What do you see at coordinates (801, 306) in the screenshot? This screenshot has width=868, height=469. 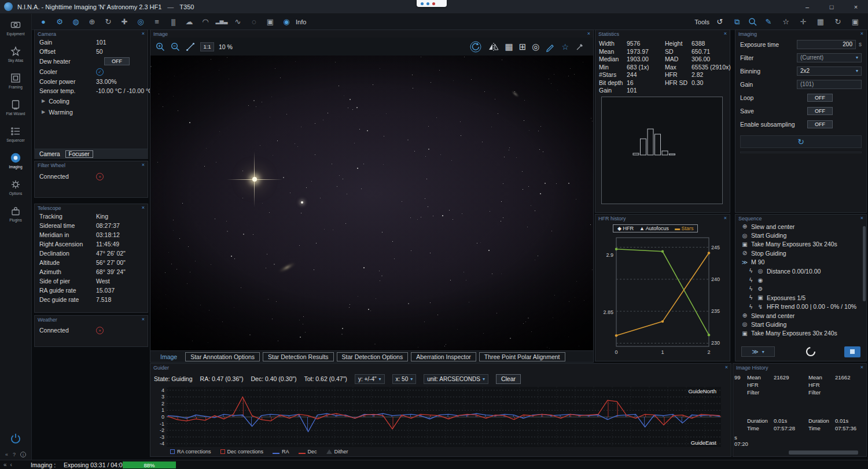 I see `sequence-trigger-item: ϟ↯HFR trend 0.00 | 0.00 - 0% / 10%` at bounding box center [801, 306].